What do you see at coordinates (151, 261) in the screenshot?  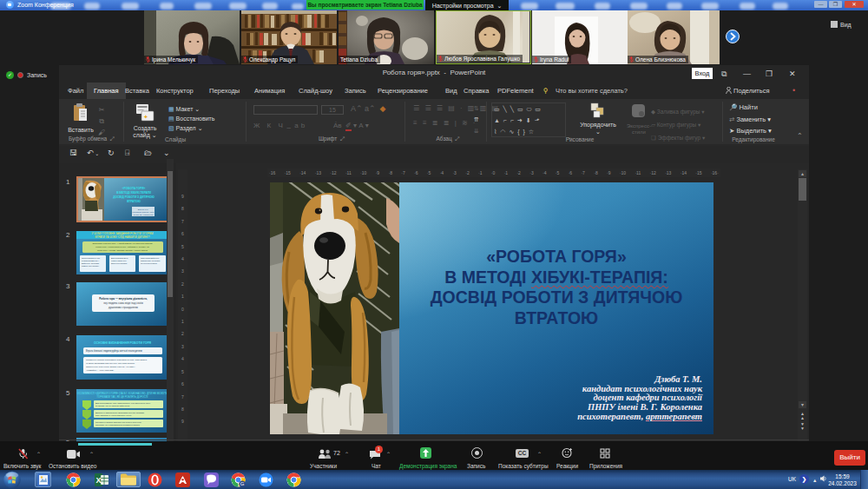 I see `svg-text: спираючись на досвід` at bounding box center [151, 261].